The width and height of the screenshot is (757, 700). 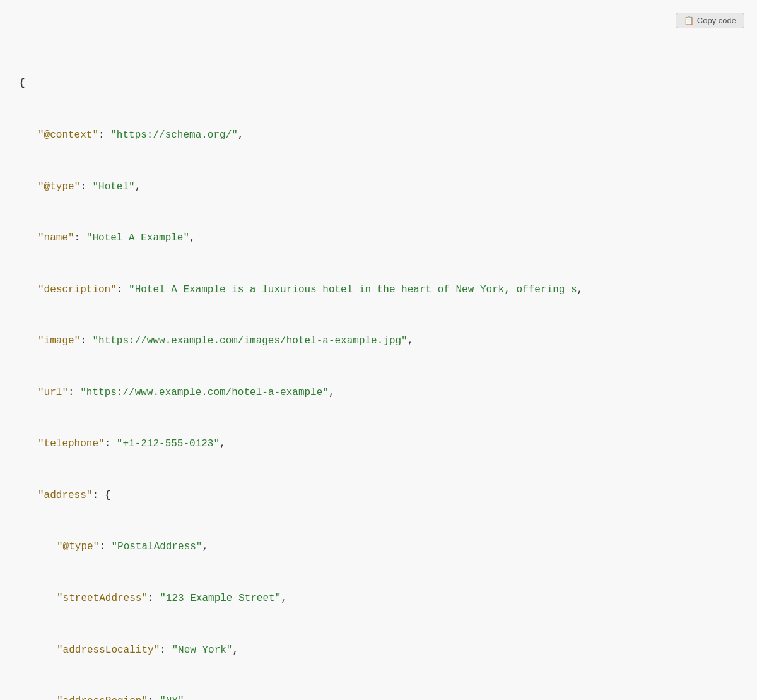 I want to click on context-key: "@context", so click(x=68, y=135).